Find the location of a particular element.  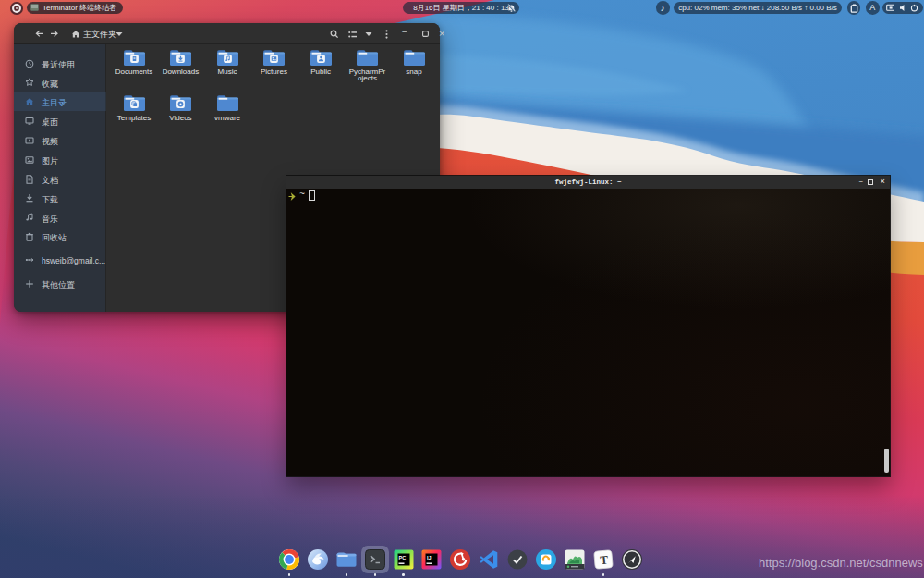

svg-text: PC is located at coordinates (402, 558).